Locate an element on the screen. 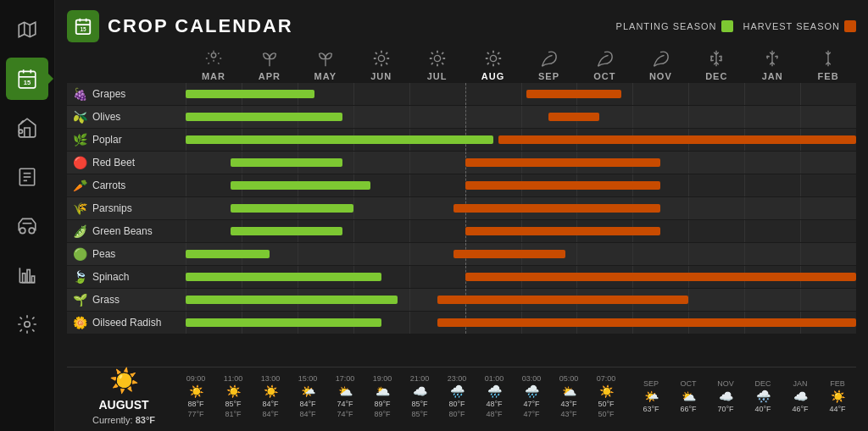 The height and width of the screenshot is (431, 868). weather-hour-9: 03:00 🌧️ 47°F 47°F is located at coordinates (531, 396).